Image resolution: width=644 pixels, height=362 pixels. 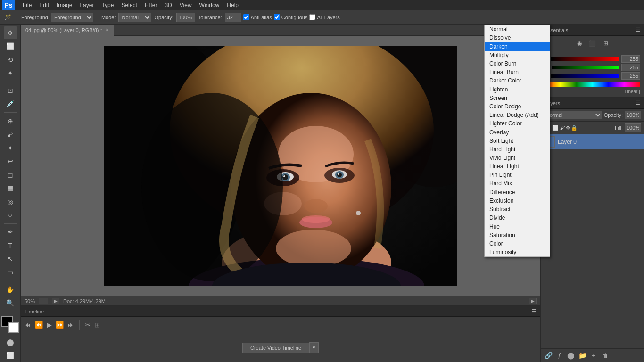 I want to click on tl-next-frame: ⏩, so click(x=59, y=325).